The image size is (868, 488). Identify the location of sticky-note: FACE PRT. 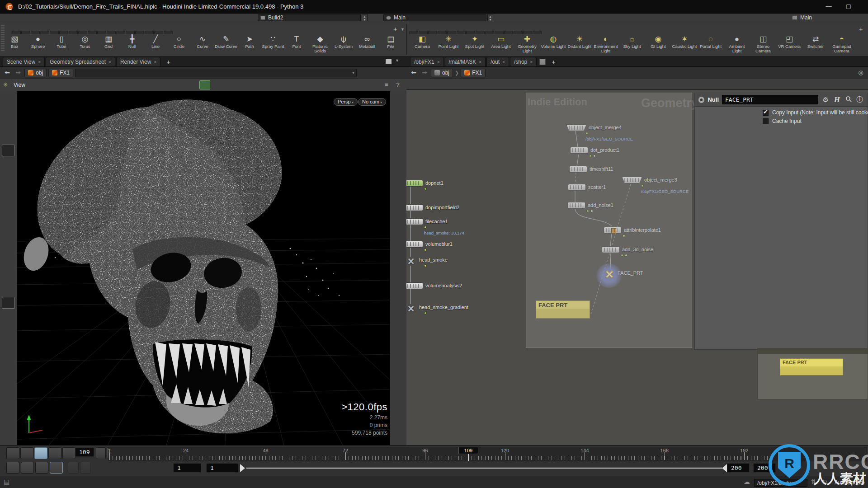
(811, 367).